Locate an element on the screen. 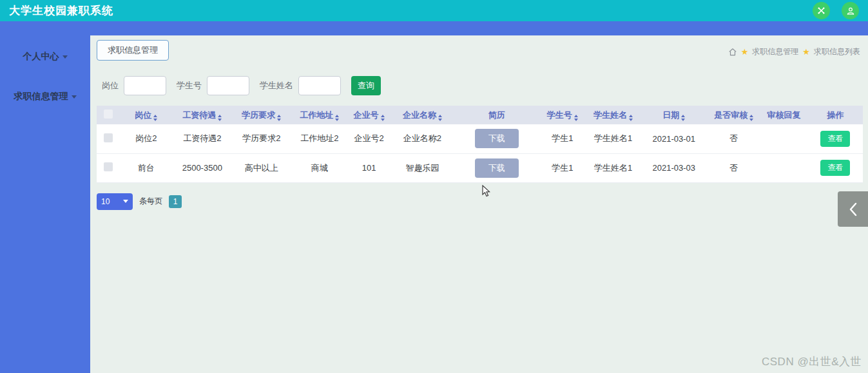 The height and width of the screenshot is (373, 868). header-audit-reply: 审核回复 is located at coordinates (784, 115).